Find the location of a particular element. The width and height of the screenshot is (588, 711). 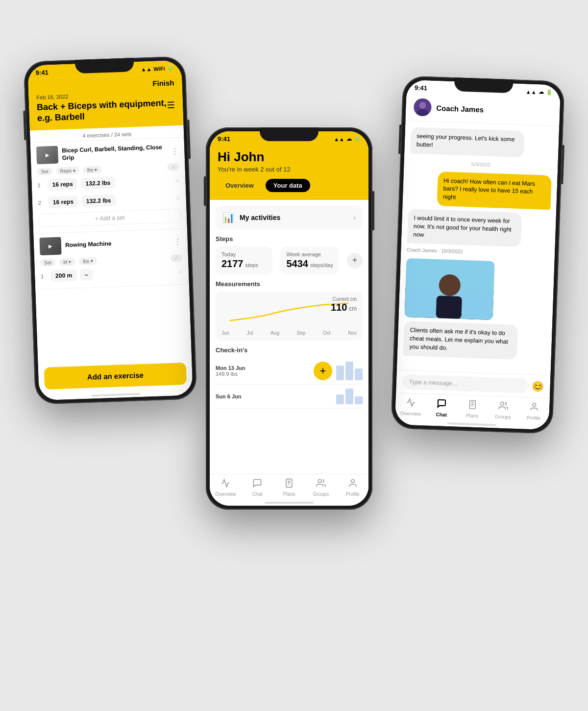

chart-current-val: 110 is located at coordinates (339, 307).